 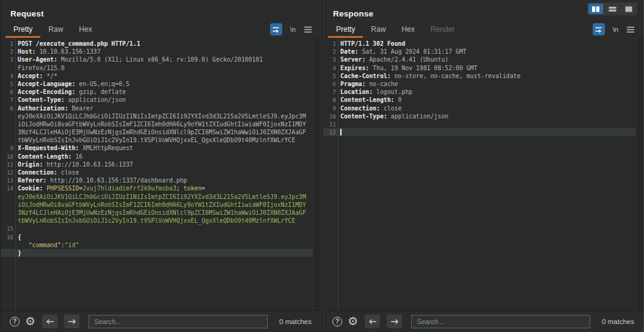 What do you see at coordinates (369, 100) in the screenshot?
I see `line-text: Content-Length: 0` at bounding box center [369, 100].